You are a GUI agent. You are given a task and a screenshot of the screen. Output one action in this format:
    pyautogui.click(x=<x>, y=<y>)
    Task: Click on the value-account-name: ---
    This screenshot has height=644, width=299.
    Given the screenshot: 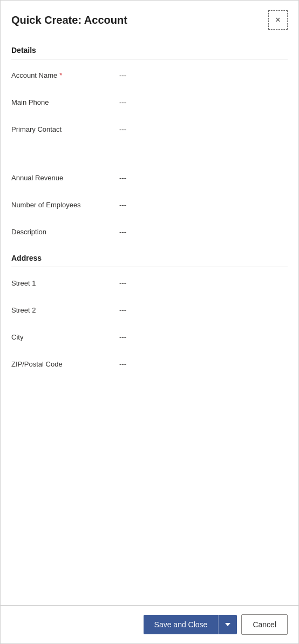 What is the action you would take?
    pyautogui.click(x=203, y=76)
    